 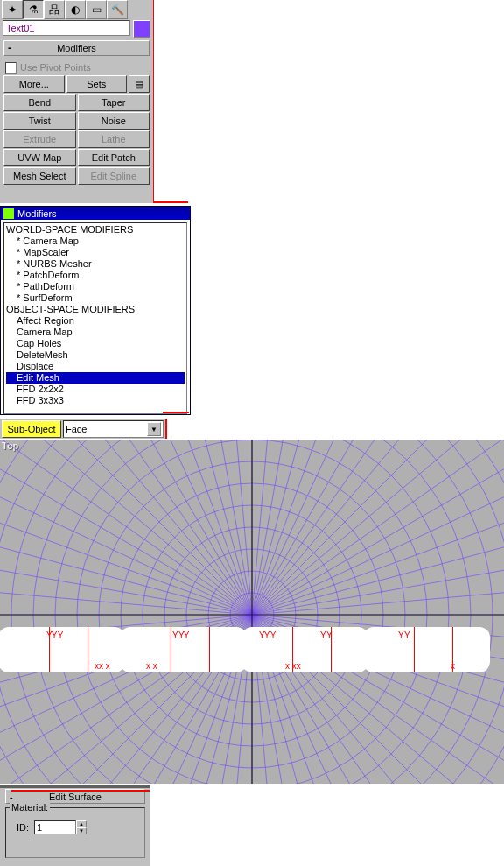 What do you see at coordinates (75, 10) in the screenshot?
I see `motion-tab-icon: ◐` at bounding box center [75, 10].